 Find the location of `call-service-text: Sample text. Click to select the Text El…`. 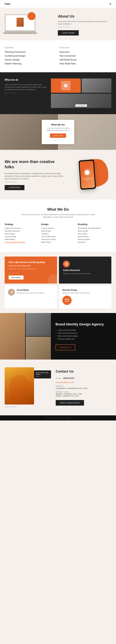

call-service-text: Sample text. Click to select the Text El… is located at coordinates (31, 269).